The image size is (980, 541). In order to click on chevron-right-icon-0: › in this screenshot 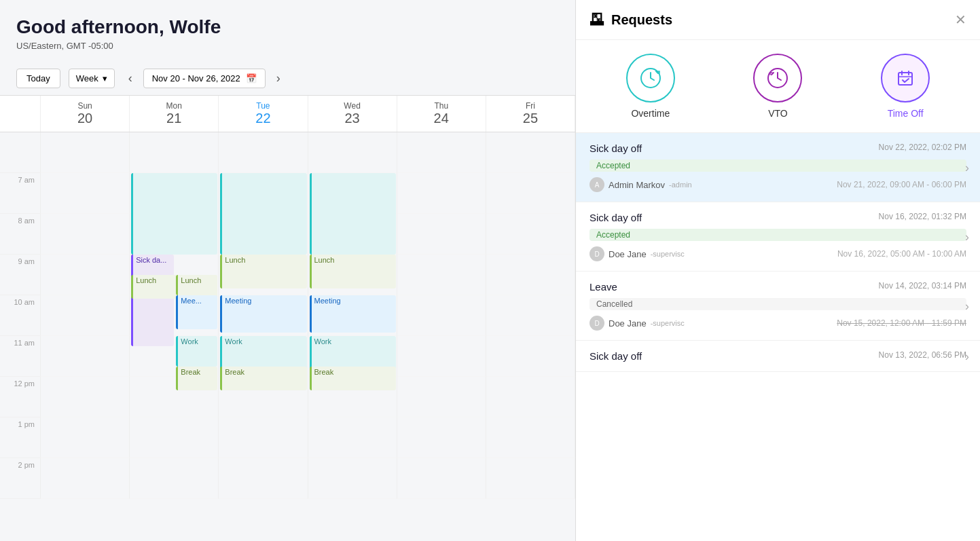, I will do `click(967, 167)`.